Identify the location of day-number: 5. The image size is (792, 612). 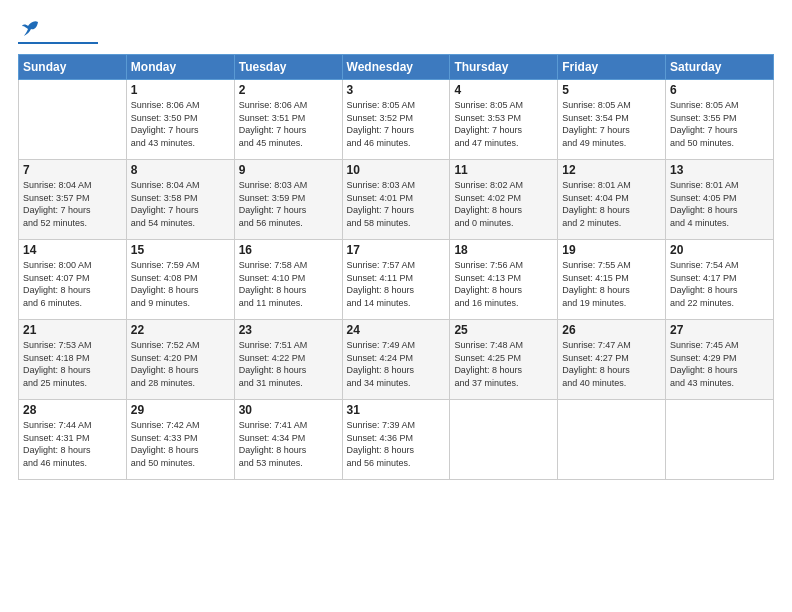
(612, 90).